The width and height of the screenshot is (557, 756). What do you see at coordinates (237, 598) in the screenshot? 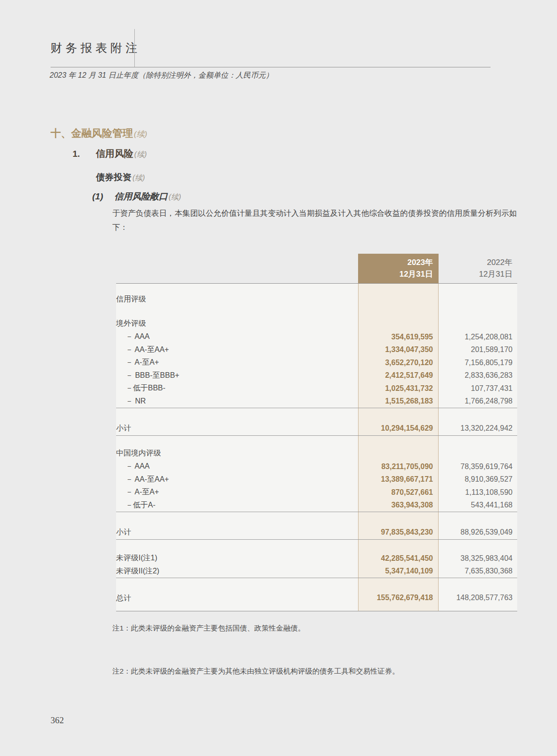
I see `row-label: 总计` at bounding box center [237, 598].